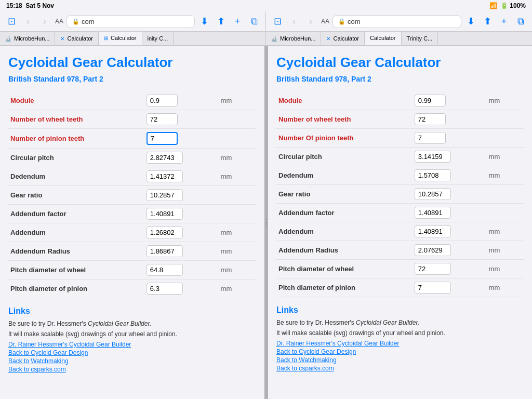 This screenshot has height=399, width=532. What do you see at coordinates (450, 269) in the screenshot?
I see `pitch-wheel-value-right: 72` at bounding box center [450, 269].